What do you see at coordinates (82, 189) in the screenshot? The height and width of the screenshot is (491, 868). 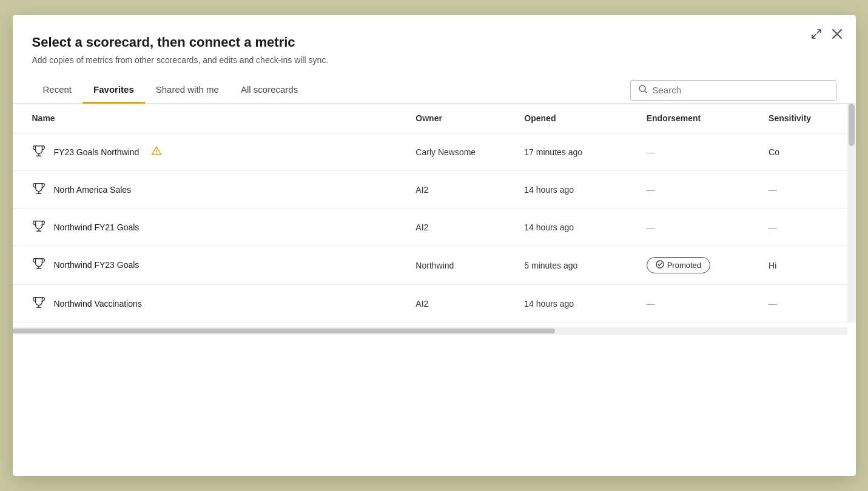 I see `name-cell-inner: North America Sales` at bounding box center [82, 189].